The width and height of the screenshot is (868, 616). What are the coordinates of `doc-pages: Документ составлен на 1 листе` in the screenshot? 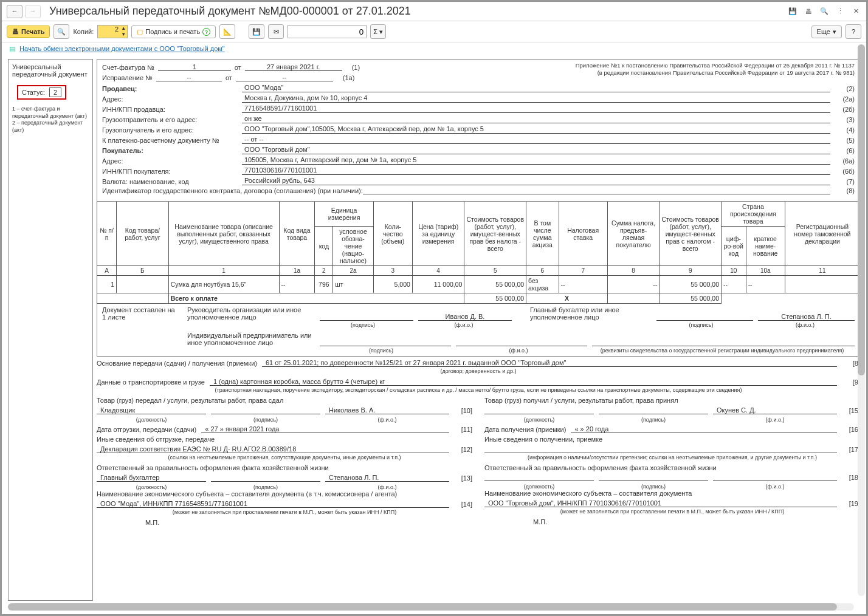 It's located at (139, 330).